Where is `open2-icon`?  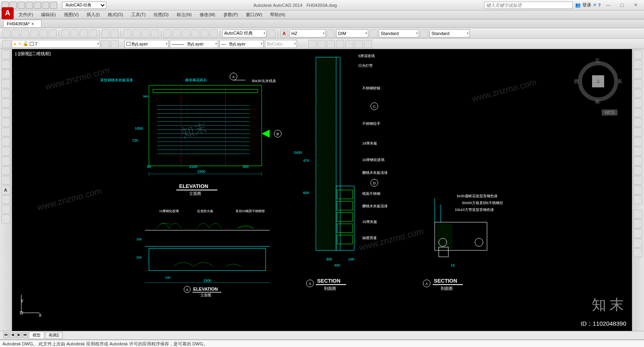
open2-icon is located at coordinates (16, 33).